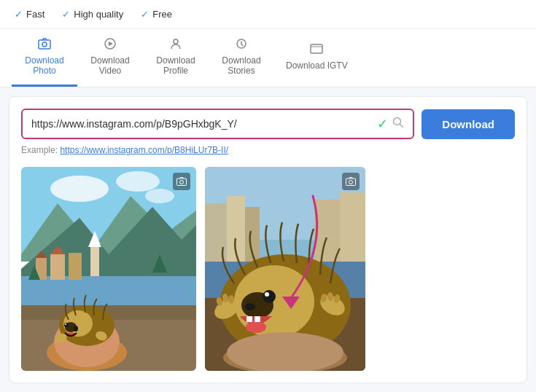  I want to click on download-button: Download, so click(468, 124).